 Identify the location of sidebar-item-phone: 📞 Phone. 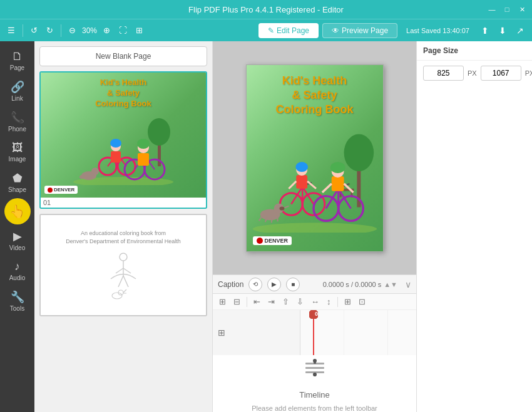
(18, 121).